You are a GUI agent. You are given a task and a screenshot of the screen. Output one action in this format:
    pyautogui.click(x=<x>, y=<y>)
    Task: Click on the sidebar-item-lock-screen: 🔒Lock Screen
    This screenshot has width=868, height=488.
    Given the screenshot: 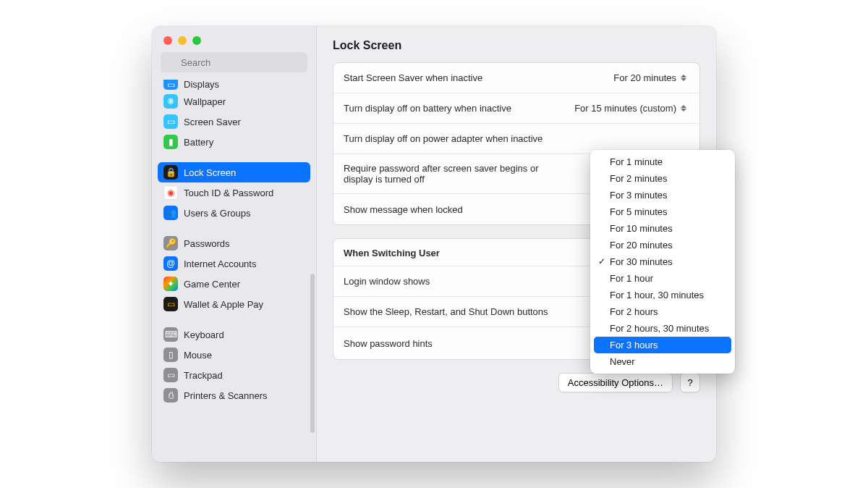 What is the action you would take?
    pyautogui.click(x=234, y=172)
    